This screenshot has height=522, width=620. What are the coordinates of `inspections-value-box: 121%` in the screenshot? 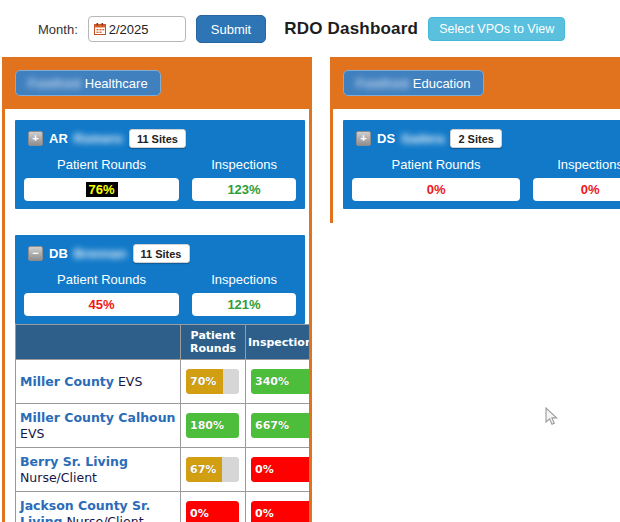 It's located at (244, 304).